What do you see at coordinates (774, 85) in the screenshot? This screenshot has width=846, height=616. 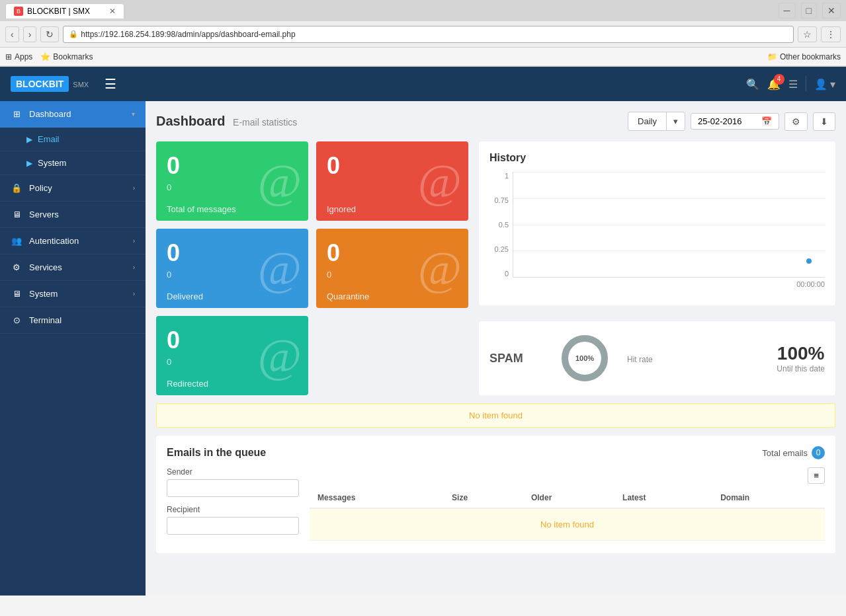 I see `notification-icon: 🔔 4` at bounding box center [774, 85].